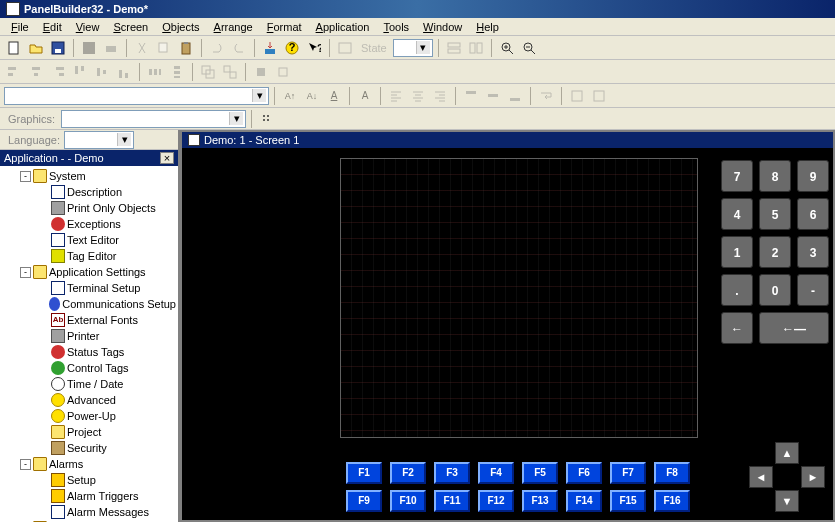 Image resolution: width=835 pixels, height=522 pixels. Describe the element at coordinates (408, 501) in the screenshot. I see `fkey-f10: F10` at that location.